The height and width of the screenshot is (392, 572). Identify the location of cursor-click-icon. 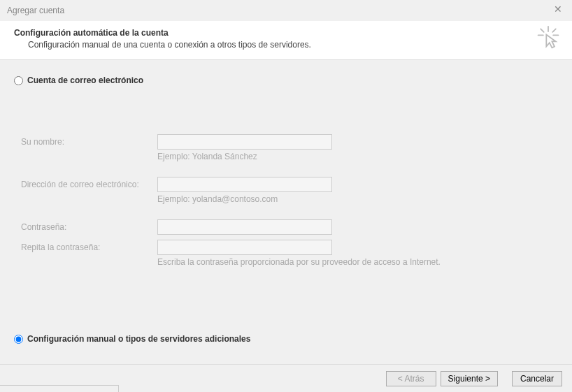
(548, 39).